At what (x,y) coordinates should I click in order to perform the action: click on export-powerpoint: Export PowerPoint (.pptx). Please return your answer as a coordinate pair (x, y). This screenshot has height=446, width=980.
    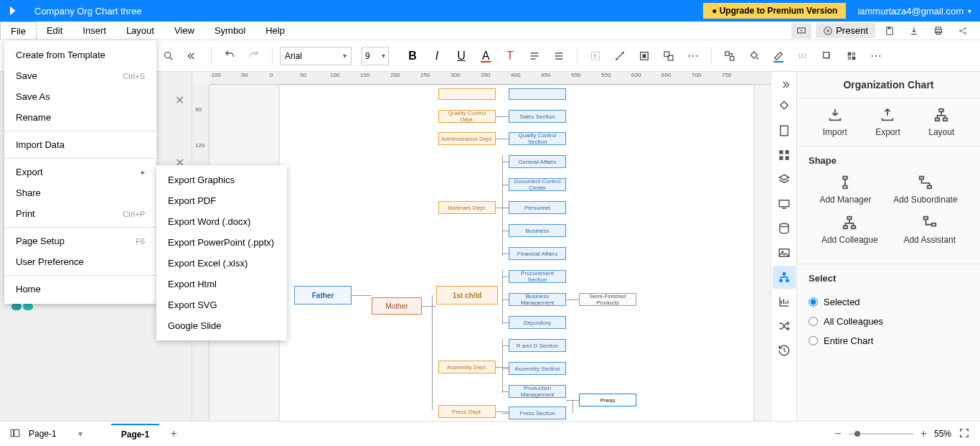
    Looking at the image, I should click on (222, 243).